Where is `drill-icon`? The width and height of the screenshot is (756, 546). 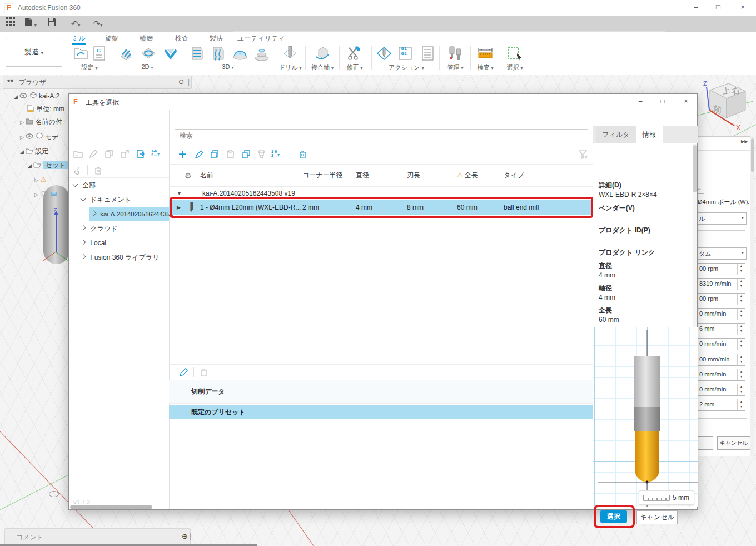 drill-icon is located at coordinates (290, 53).